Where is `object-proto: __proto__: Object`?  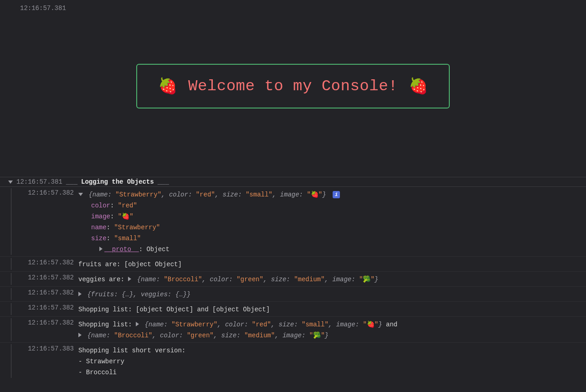
object-proto: __proto__: Object is located at coordinates (339, 249).